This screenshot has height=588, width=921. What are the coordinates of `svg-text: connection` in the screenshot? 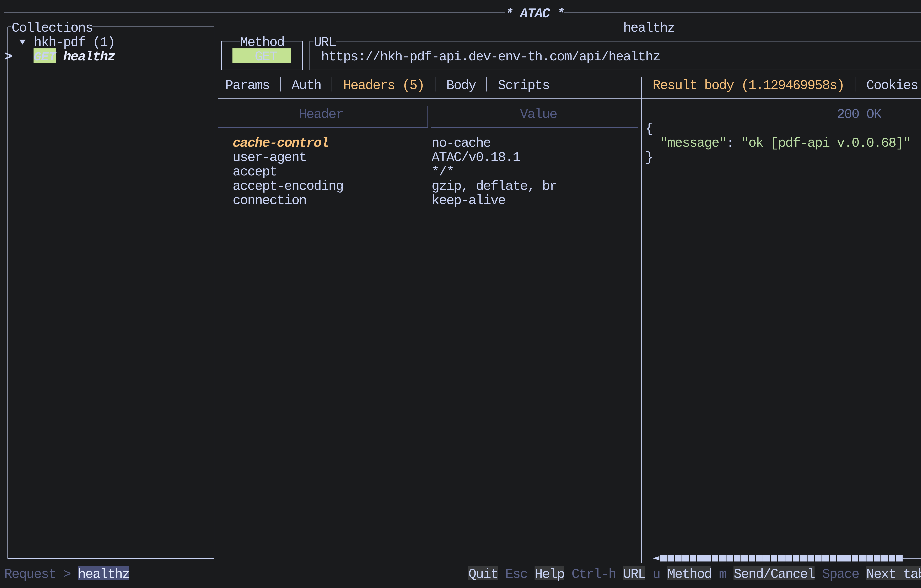 It's located at (270, 201).